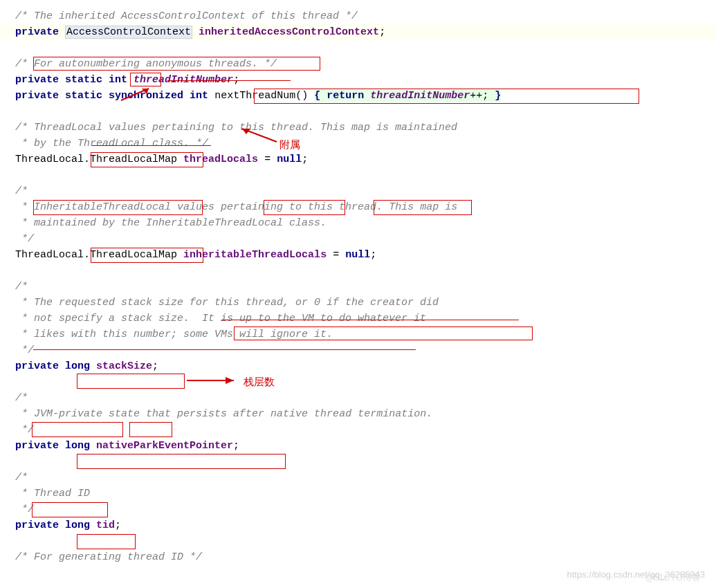  What do you see at coordinates (358, 127) in the screenshot?
I see `code-line: /* ThreadLocal values pertaining to this…` at bounding box center [358, 127].